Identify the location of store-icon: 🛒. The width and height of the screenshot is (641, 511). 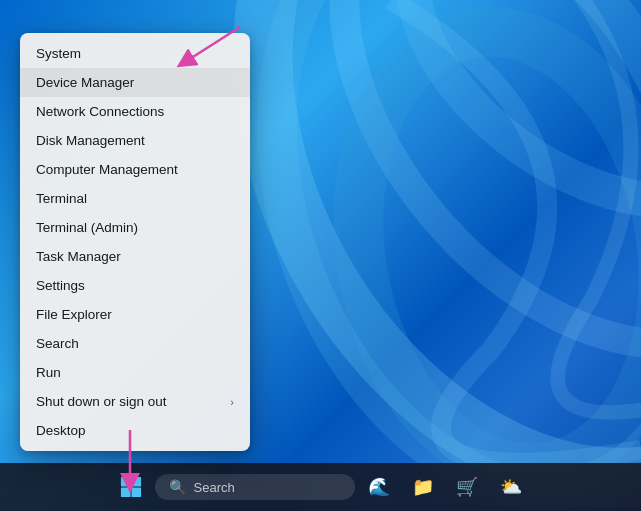
(467, 487).